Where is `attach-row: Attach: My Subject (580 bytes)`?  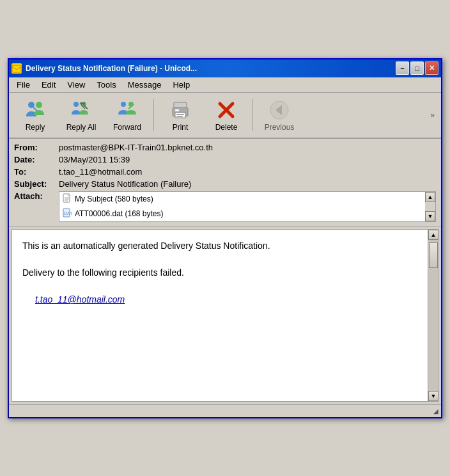 attach-row: Attach: My Subject (580 bytes) is located at coordinates (225, 207).